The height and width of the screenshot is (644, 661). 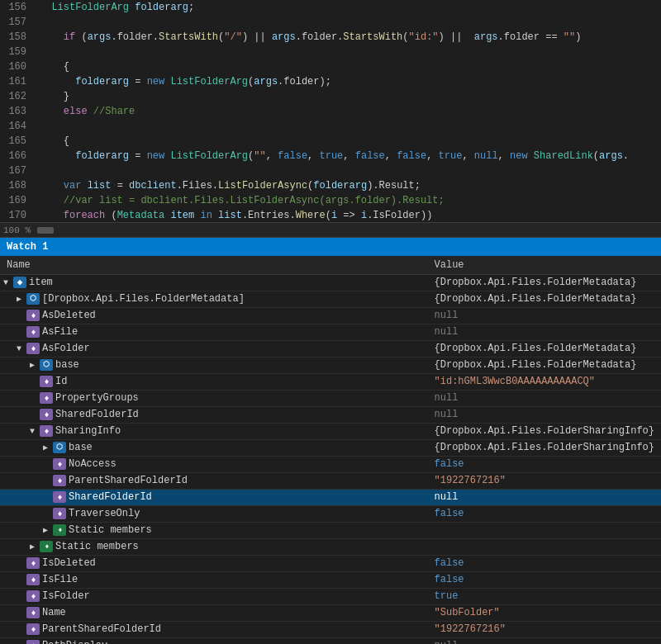 What do you see at coordinates (330, 563) in the screenshot?
I see `watch-row: ⬧IsDeletedfalse` at bounding box center [330, 563].